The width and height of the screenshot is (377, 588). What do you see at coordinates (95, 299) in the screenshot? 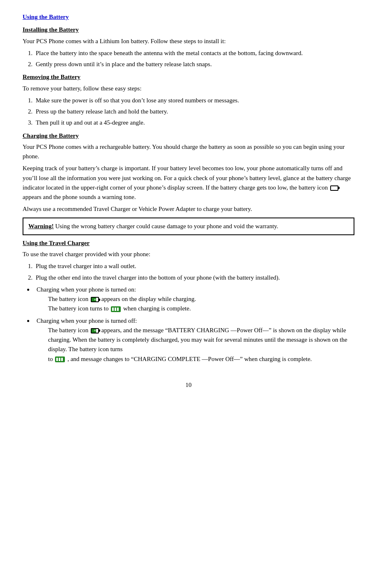
I see `battery-charging-icon` at bounding box center [95, 299].